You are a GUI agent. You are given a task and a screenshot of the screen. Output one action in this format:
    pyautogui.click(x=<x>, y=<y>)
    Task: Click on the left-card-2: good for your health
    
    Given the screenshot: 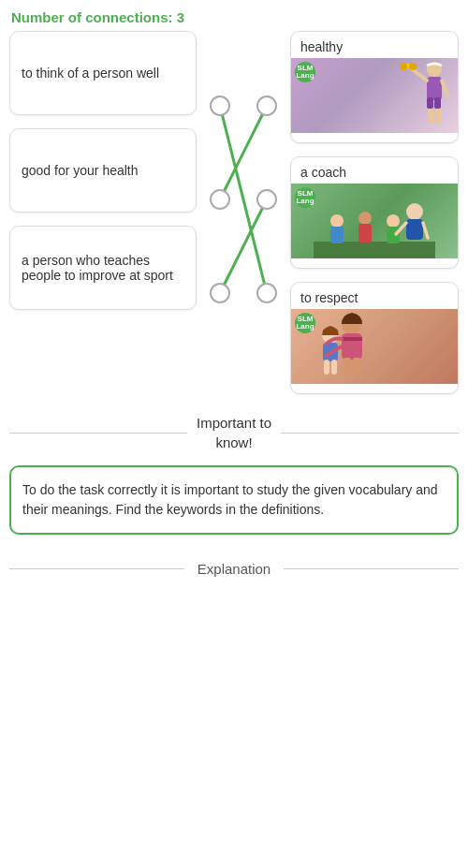 What is the action you would take?
    pyautogui.click(x=103, y=170)
    